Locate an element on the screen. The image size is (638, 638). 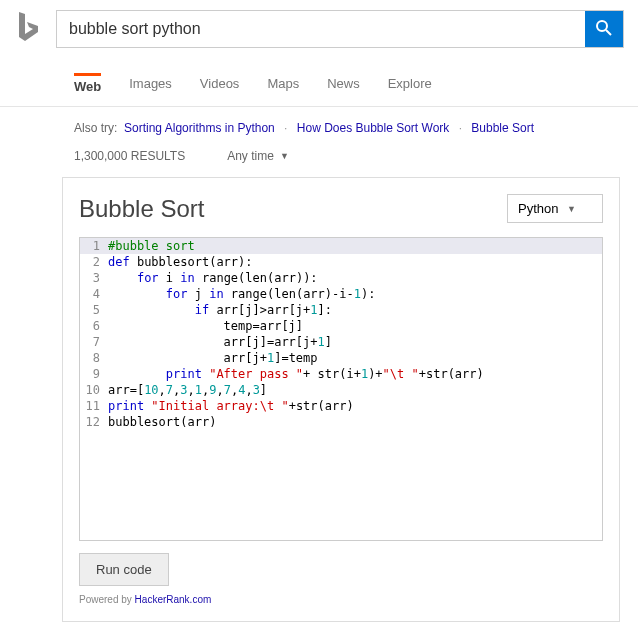
tab-images: Images is located at coordinates (150, 91).